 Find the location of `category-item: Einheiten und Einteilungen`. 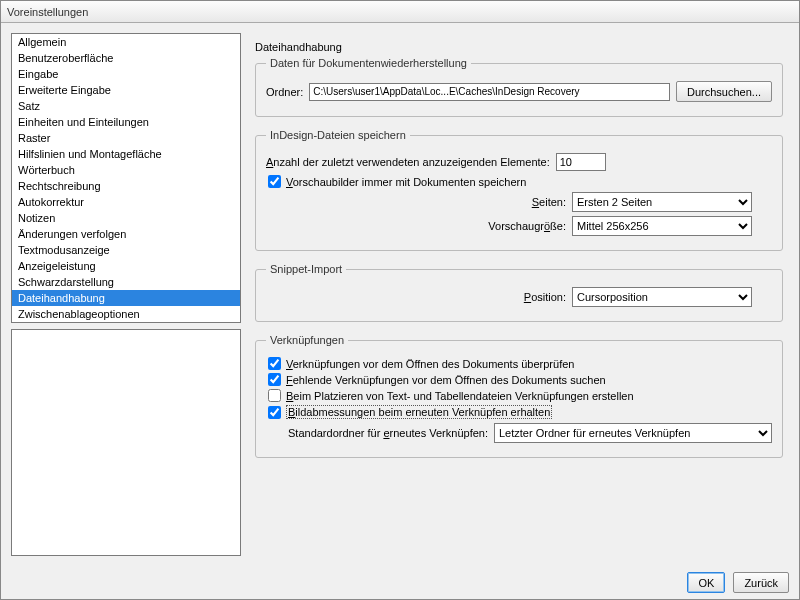

category-item: Einheiten und Einteilungen is located at coordinates (126, 122).